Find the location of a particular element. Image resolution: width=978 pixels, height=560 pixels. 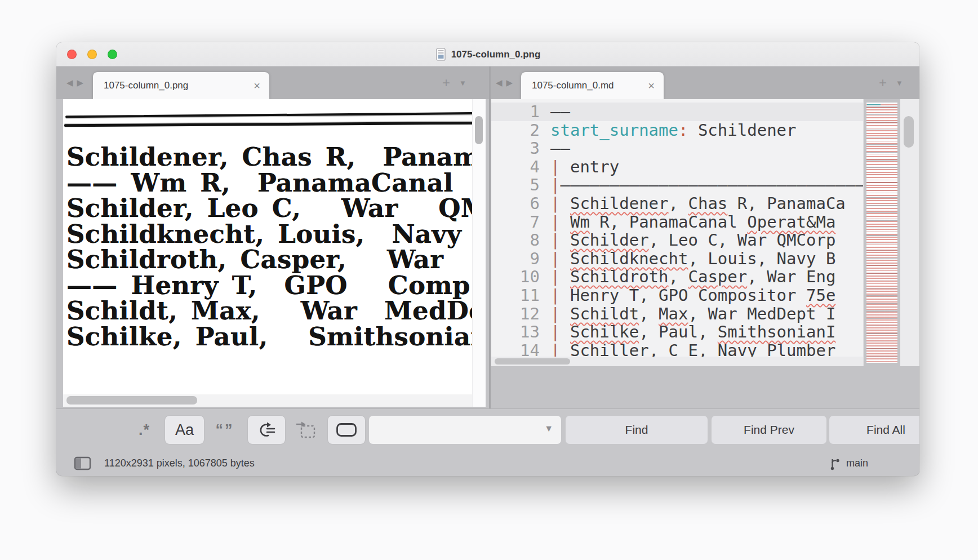

line-number: 2 is located at coordinates (515, 131).